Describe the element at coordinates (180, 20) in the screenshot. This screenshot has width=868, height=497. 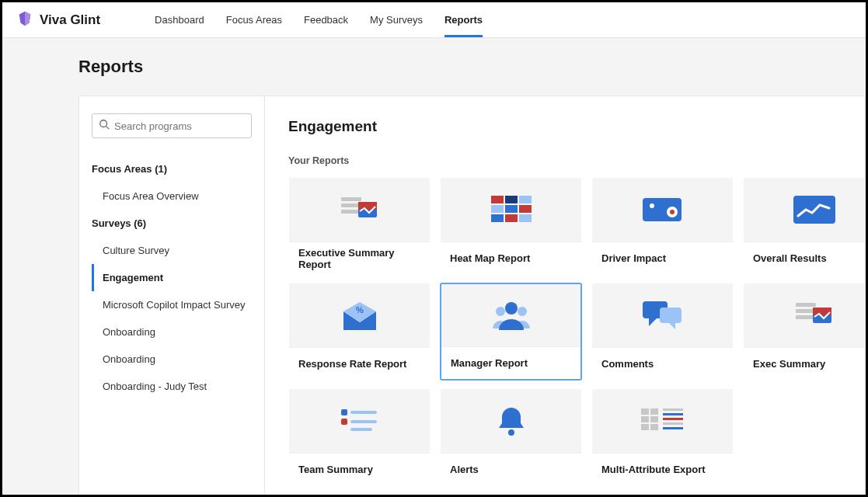
I see `nav-item-dashboard: Dashboard` at that location.